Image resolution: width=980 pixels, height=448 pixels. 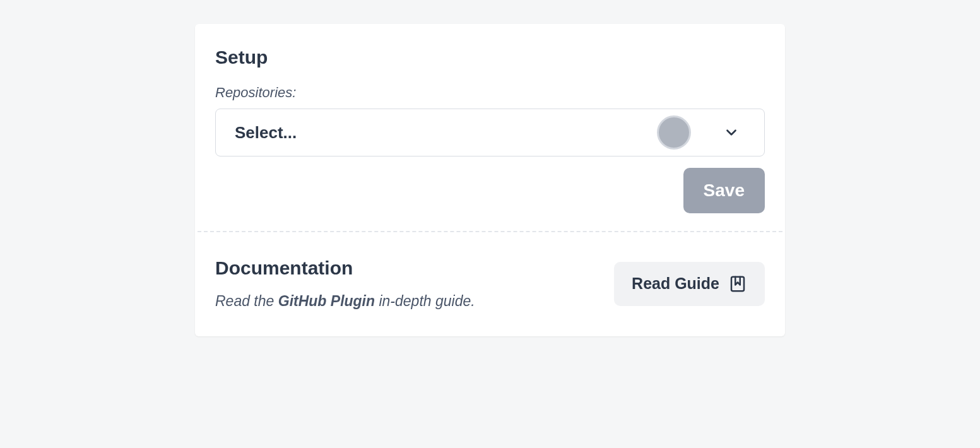 What do you see at coordinates (415, 268) in the screenshot?
I see `documentation-title: Documentation` at bounding box center [415, 268].